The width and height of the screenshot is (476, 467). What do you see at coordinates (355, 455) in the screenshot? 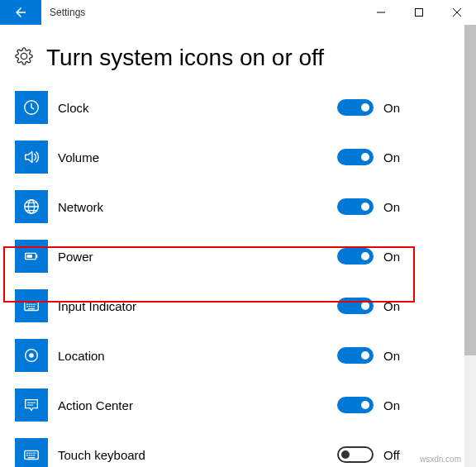
I see `toggle-touch-keyboard` at bounding box center [355, 455].